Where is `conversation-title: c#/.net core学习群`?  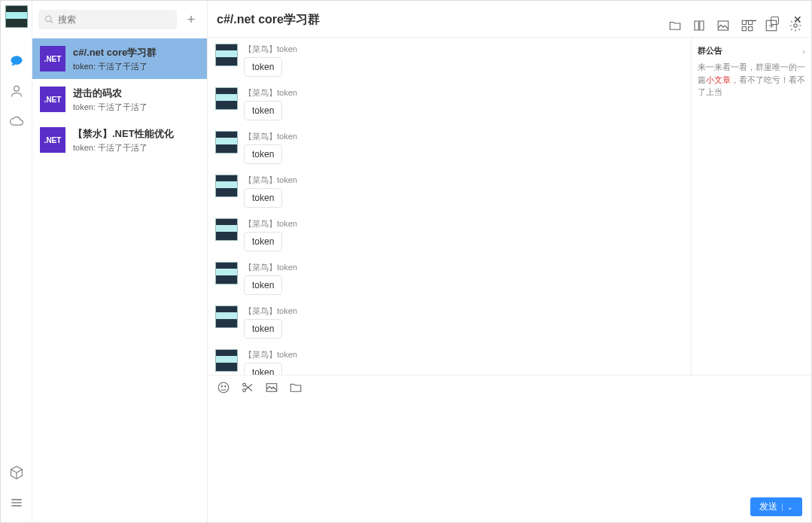
conversation-title: c#/.net core学习群 is located at coordinates (136, 53).